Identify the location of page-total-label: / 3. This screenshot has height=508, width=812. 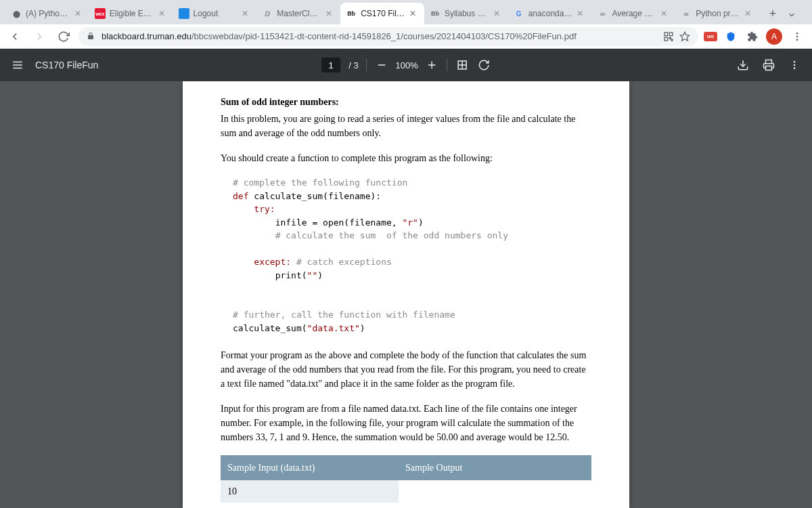
(353, 65).